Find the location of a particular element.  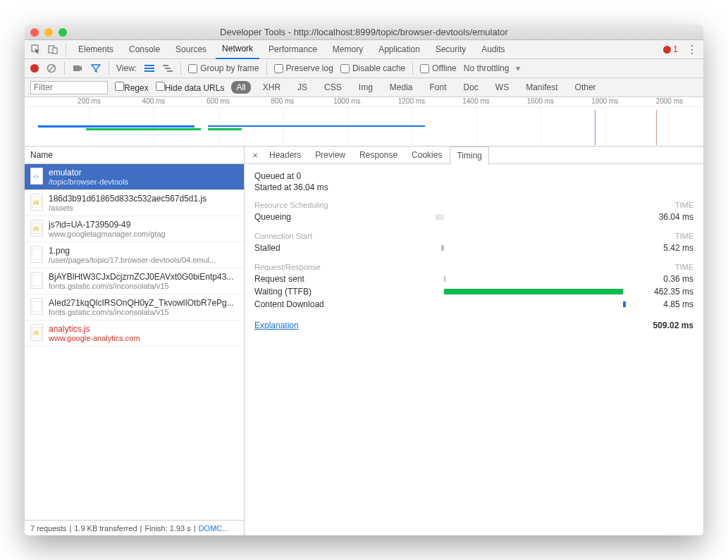

filter-media: Media is located at coordinates (402, 87).